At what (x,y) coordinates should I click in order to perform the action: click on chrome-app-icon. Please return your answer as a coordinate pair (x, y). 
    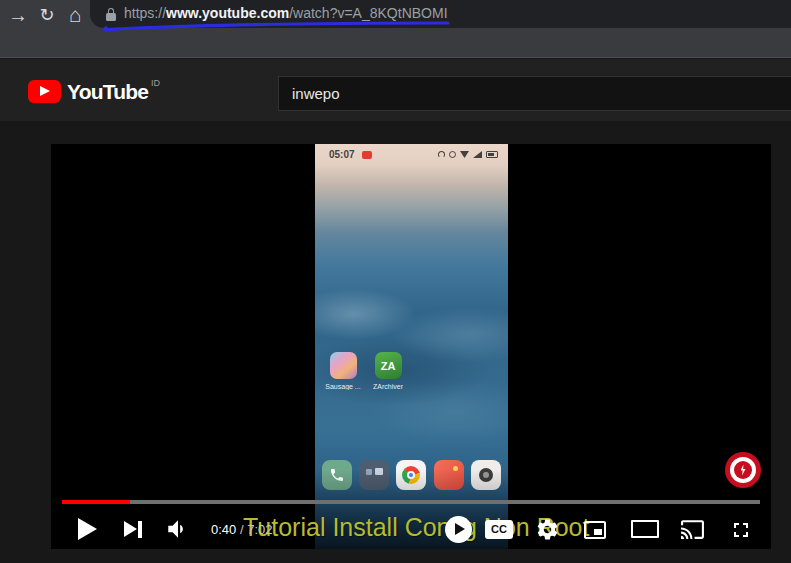
    Looking at the image, I should click on (411, 475).